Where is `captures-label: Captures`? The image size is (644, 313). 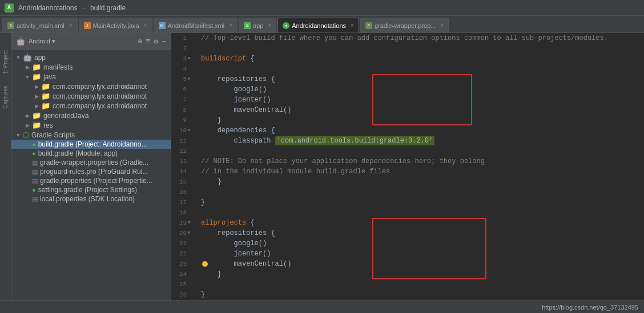
captures-label: Captures is located at coordinates (6, 97).